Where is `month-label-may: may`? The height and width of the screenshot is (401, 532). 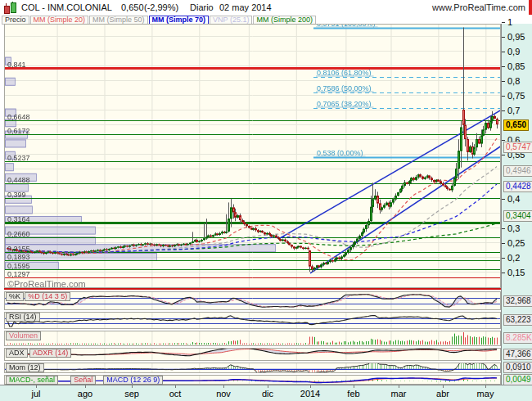 month-label-may: may is located at coordinates (486, 394).